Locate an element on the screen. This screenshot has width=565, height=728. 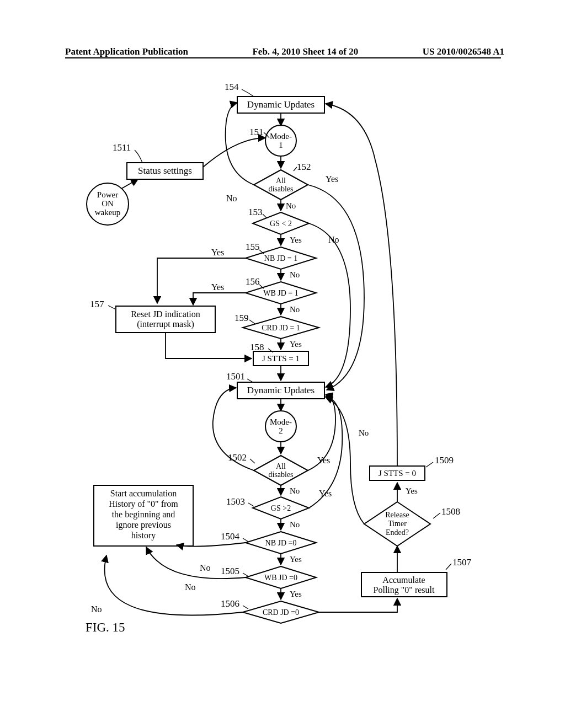
all-disables-1-l1: All is located at coordinates (281, 181).